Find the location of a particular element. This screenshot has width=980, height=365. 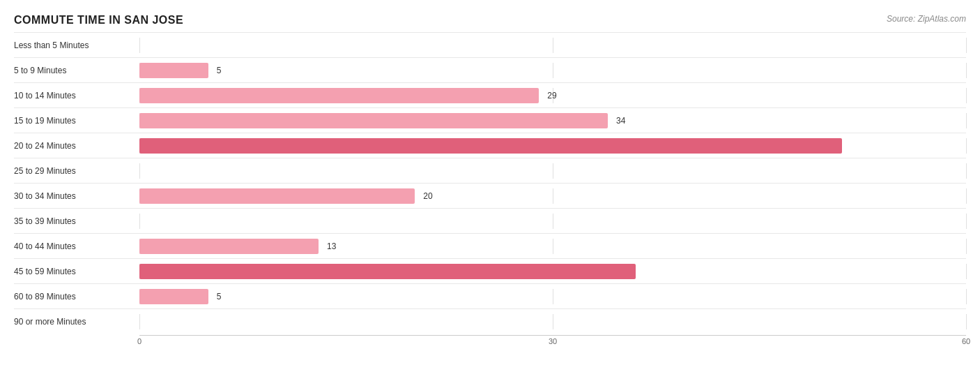

bar-row: 10 to 14 Minutes29 is located at coordinates (490, 95).